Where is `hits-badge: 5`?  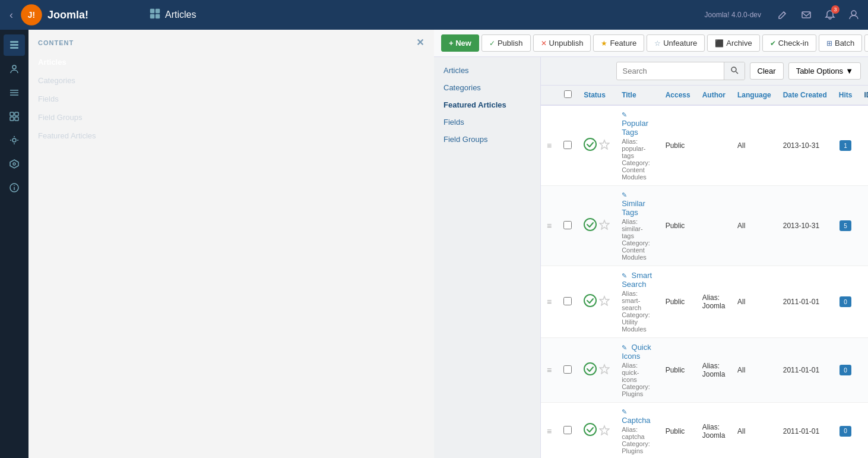 hits-badge: 5 is located at coordinates (845, 226).